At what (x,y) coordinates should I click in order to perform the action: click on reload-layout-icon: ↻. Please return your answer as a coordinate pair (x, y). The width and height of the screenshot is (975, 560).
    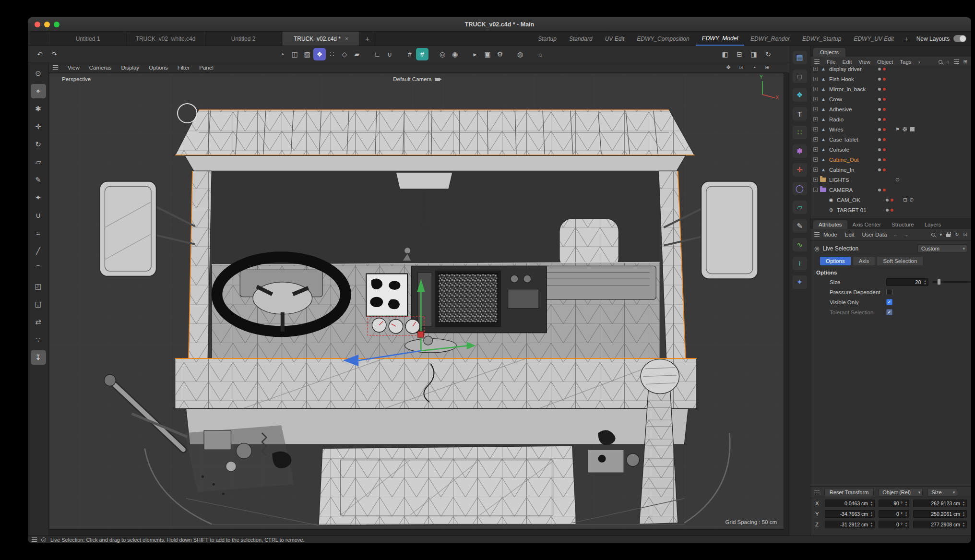
    Looking at the image, I should click on (768, 54).